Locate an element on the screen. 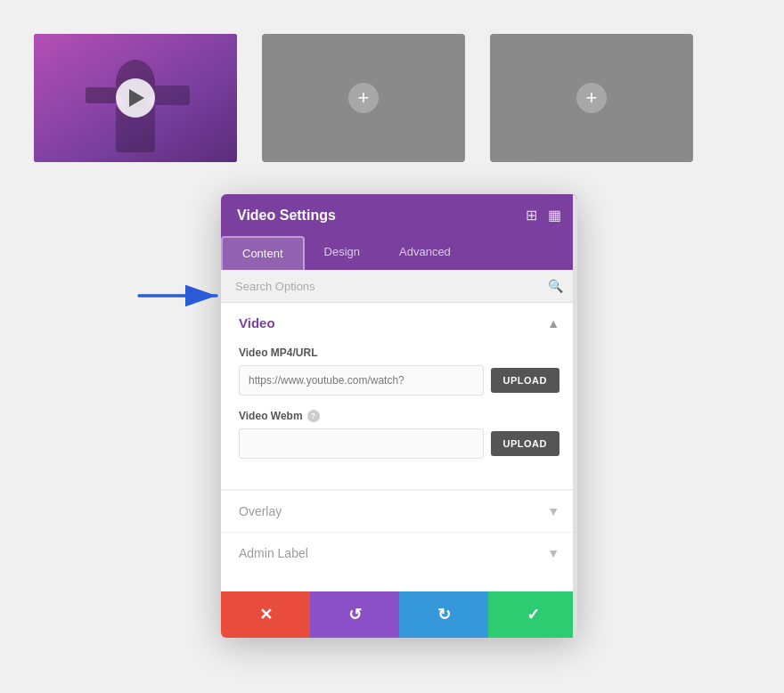  expand-icon: ⊞ is located at coordinates (531, 216).